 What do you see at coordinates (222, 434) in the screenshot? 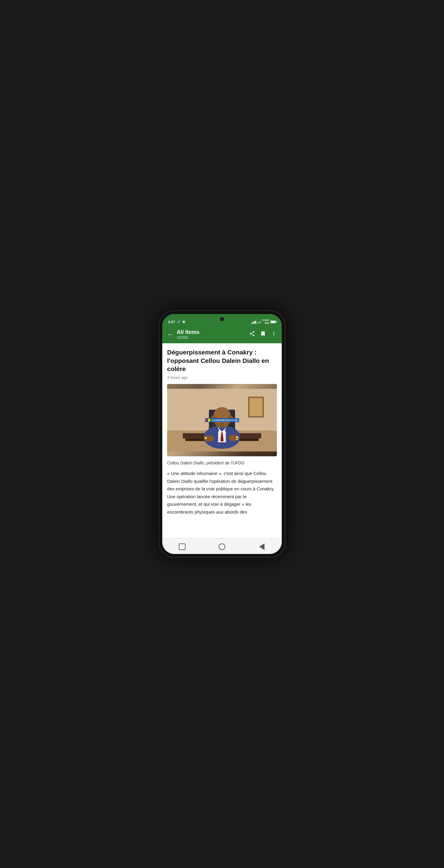
I see `phone-shell: 6:57 🔊 ⊚ 114.0K/s` at bounding box center [222, 434].